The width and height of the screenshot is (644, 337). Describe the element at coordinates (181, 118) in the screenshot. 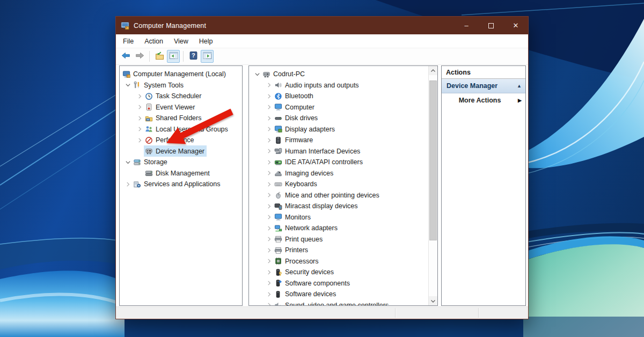

I see `tree-item-shared-folders: Shared Folders` at that location.